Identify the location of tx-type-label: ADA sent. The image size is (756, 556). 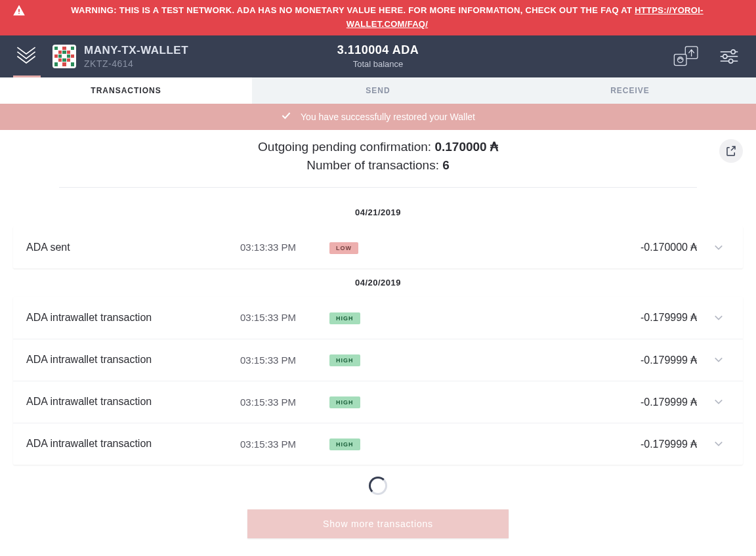
(133, 247).